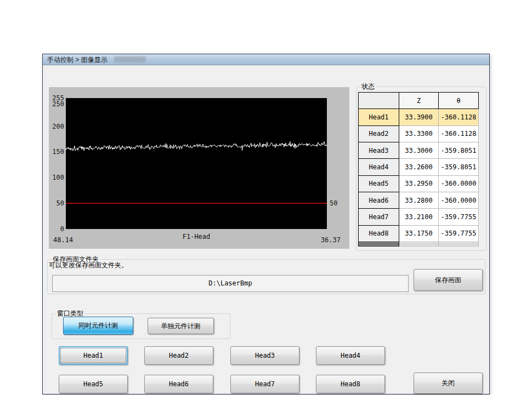 The width and height of the screenshot is (532, 395). Describe the element at coordinates (419, 200) in the screenshot. I see `z-value-cell: 33.2800` at that location.